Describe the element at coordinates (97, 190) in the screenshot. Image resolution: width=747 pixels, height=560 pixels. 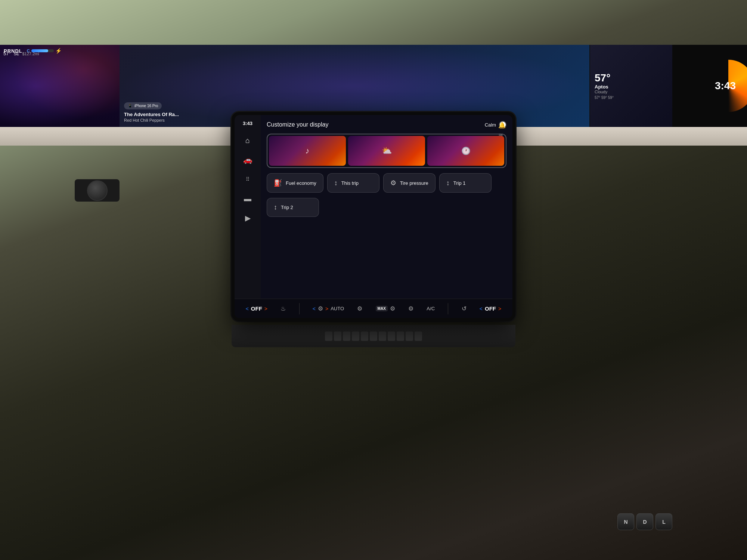
I see `left-vent` at that location.